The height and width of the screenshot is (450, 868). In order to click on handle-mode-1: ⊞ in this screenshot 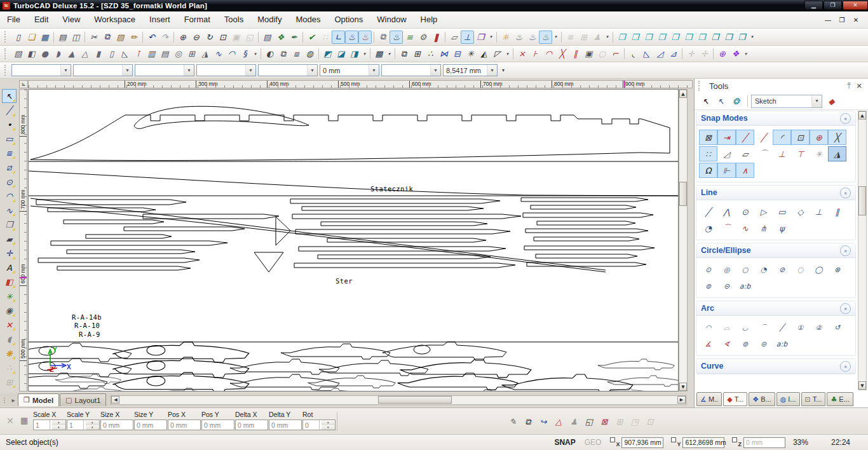, I will do `click(620, 422)`.